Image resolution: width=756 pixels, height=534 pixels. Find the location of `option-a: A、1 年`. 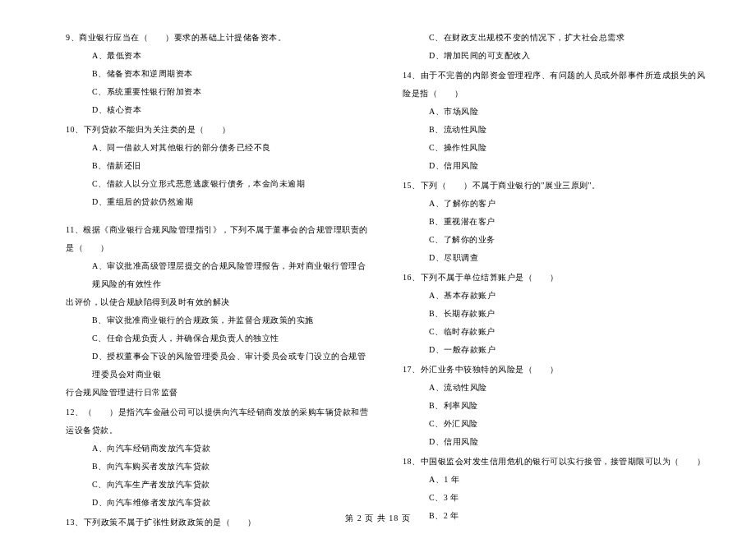

option-a: A、1 年 is located at coordinates (555, 480).